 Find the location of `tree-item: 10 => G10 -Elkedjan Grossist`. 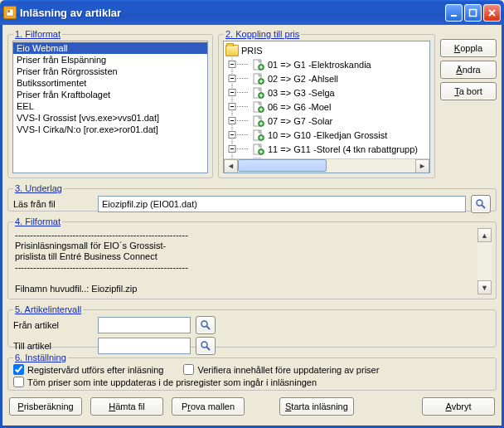

tree-item: 10 => G10 -Elkedjan Grossist is located at coordinates (327, 134).